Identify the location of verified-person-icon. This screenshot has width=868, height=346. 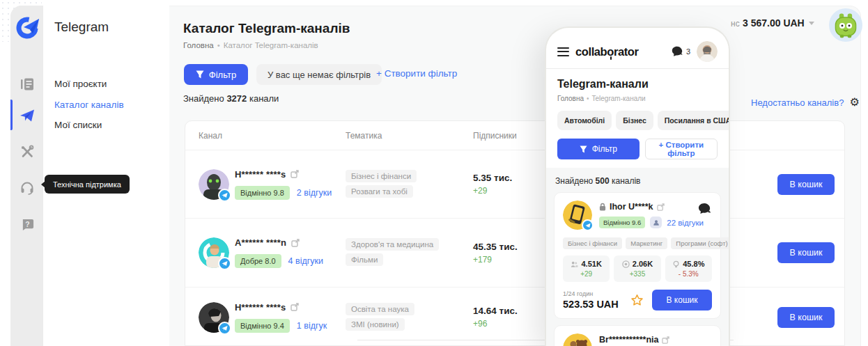
(656, 223).